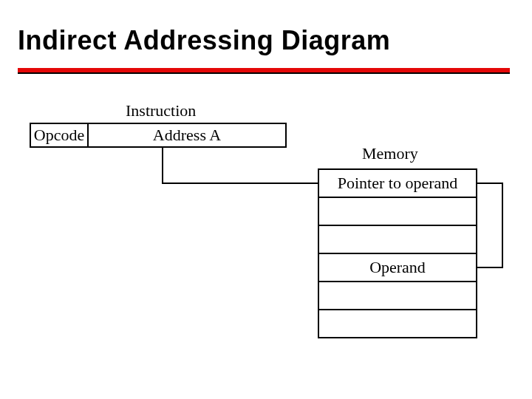  What do you see at coordinates (204, 41) in the screenshot?
I see `slide-title: Indirect Addressing Diagram` at bounding box center [204, 41].